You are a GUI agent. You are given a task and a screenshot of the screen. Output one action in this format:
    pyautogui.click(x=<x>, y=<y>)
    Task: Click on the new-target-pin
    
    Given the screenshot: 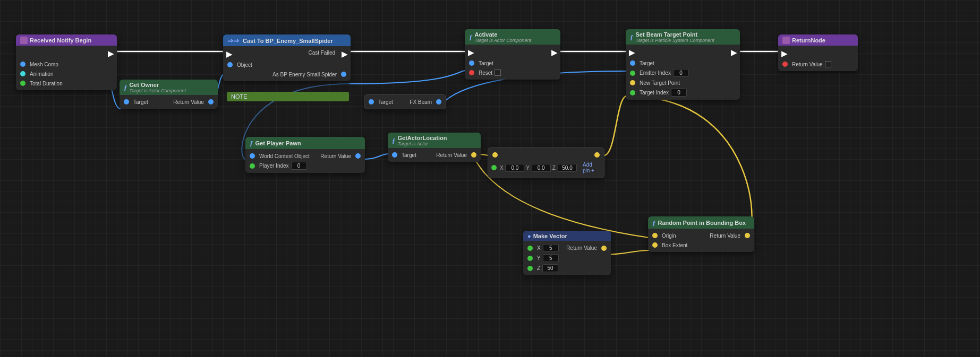 What is the action you would take?
    pyautogui.click(x=633, y=83)
    